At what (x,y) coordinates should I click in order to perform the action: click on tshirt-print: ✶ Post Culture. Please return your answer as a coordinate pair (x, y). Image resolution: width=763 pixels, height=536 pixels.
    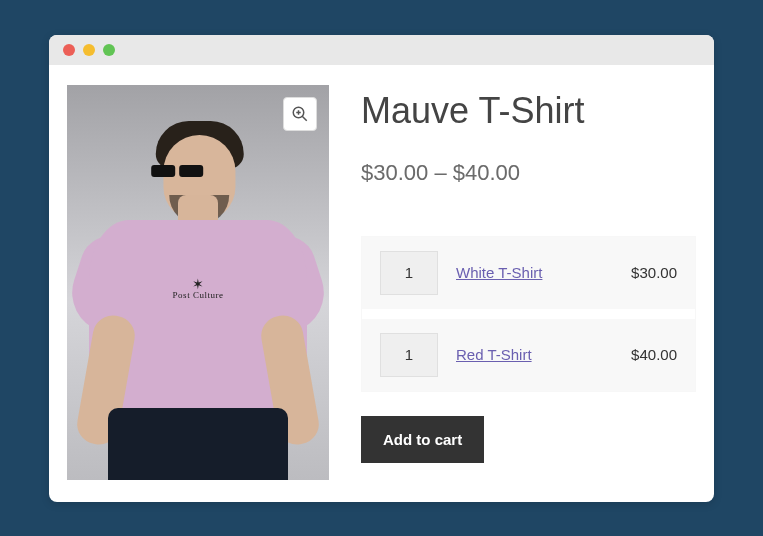
    Looking at the image, I should click on (198, 290).